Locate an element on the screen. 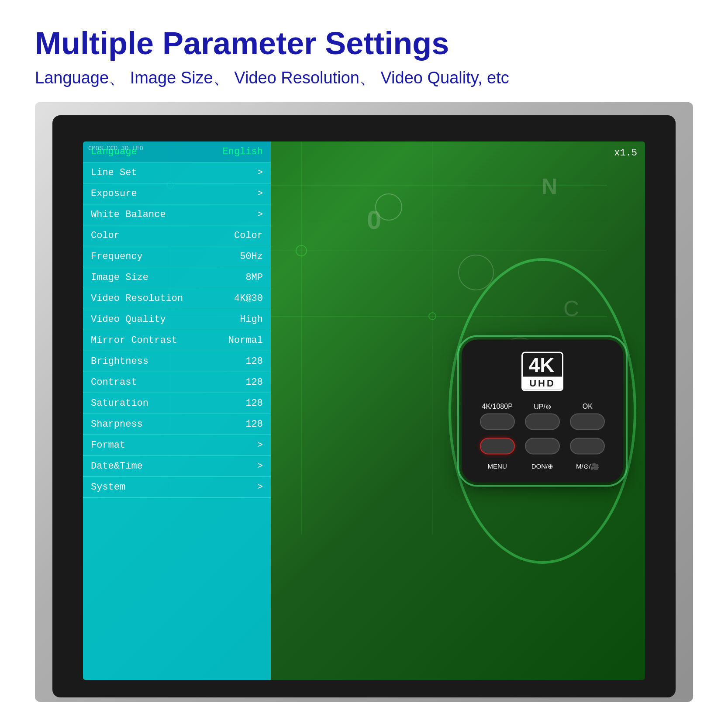 The image size is (728, 728). menu-item-label: Brightness is located at coordinates (120, 362).